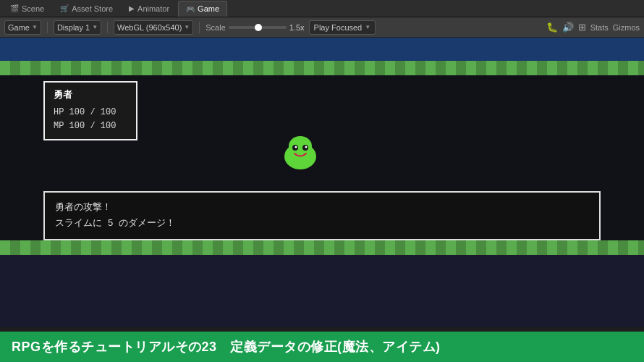  I want to click on green-stripe-pattern-bottom, so click(322, 248).